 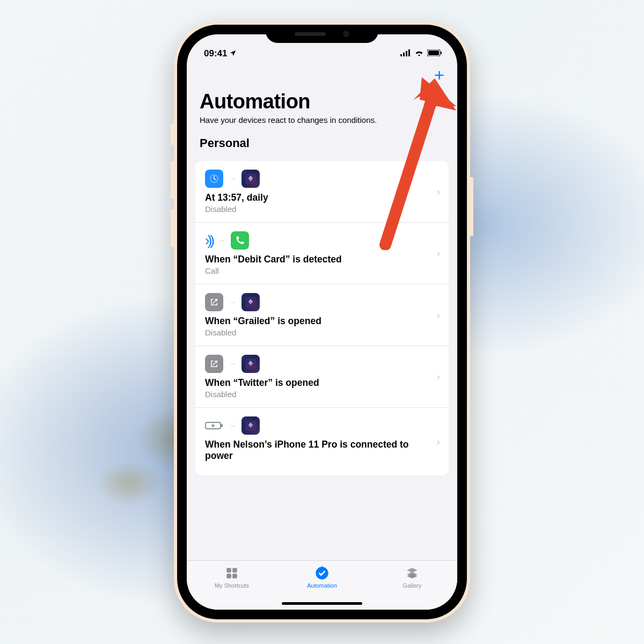 I want to click on automation-row: → When Nelson’s iPhone 11 Pro is connect…, so click(x=322, y=442).